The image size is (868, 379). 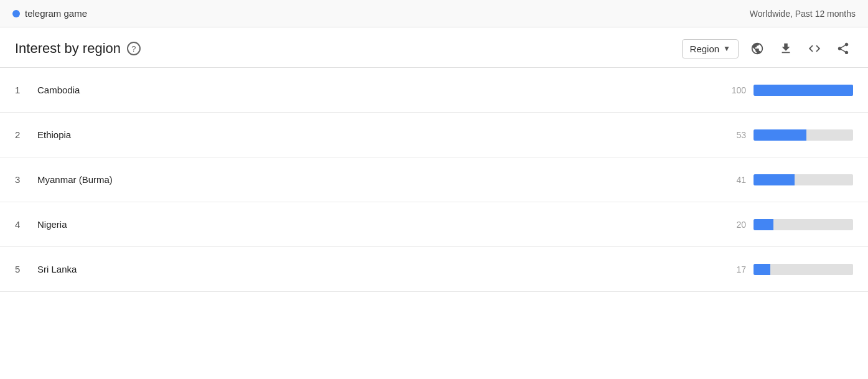 I want to click on section-title: Interest by region, so click(x=68, y=49).